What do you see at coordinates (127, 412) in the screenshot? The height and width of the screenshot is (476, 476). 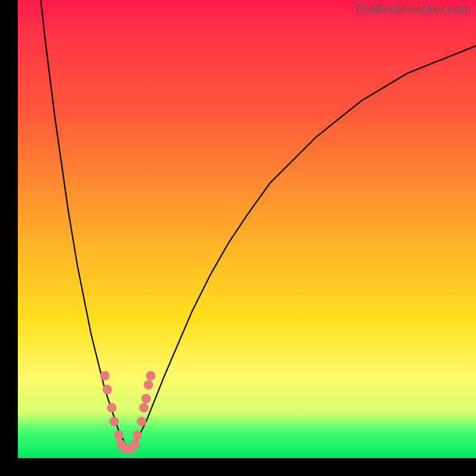 I see `valley-dots` at bounding box center [127, 412].